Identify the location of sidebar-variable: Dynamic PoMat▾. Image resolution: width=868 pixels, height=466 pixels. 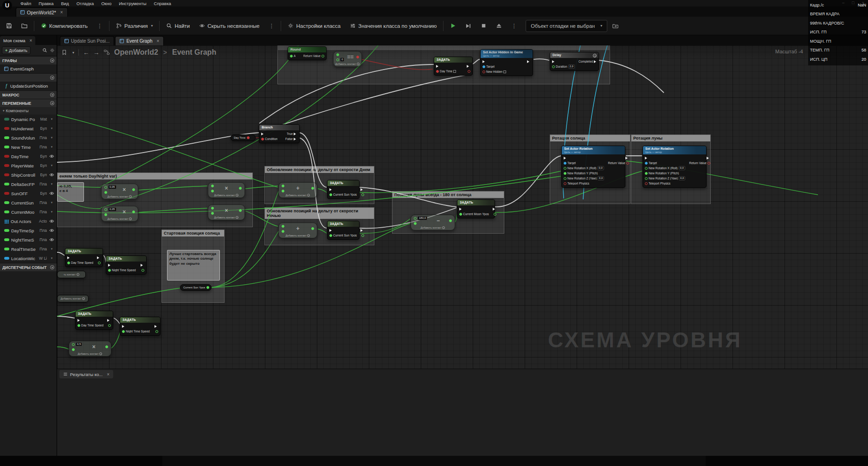
(28, 119).